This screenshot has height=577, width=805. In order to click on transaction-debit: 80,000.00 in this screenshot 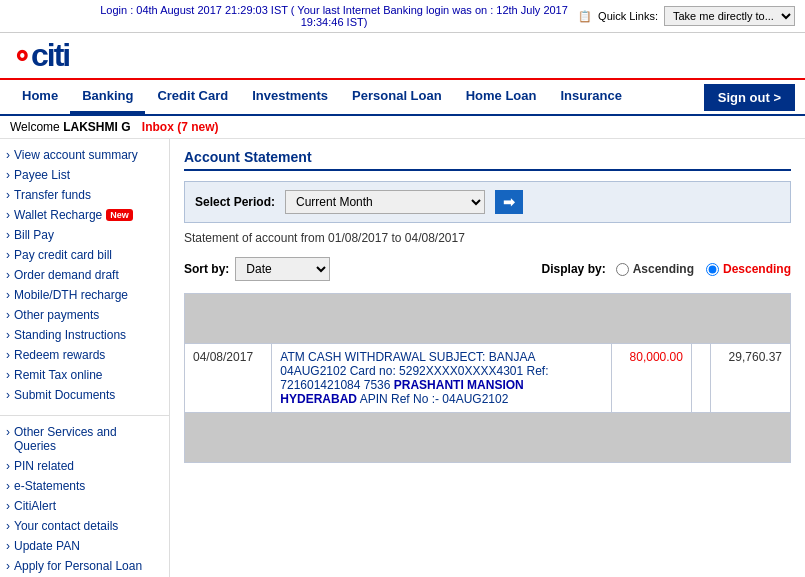, I will do `click(652, 378)`.